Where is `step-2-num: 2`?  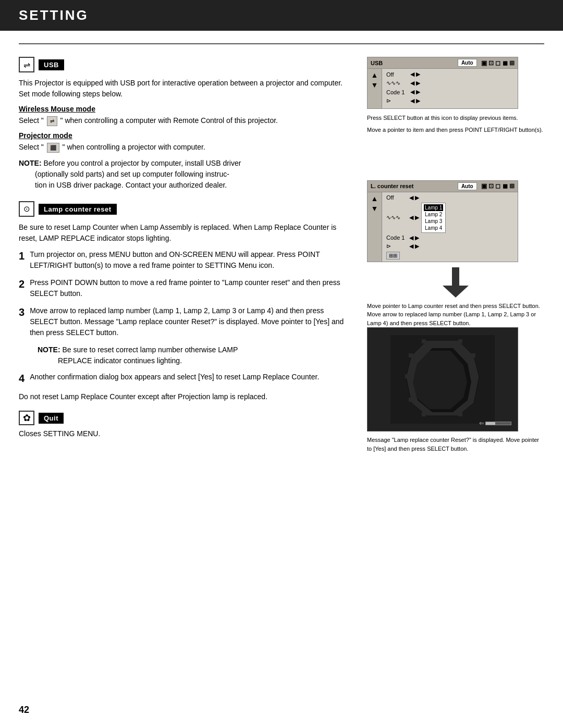
step-2-num: 2 is located at coordinates (22, 288).